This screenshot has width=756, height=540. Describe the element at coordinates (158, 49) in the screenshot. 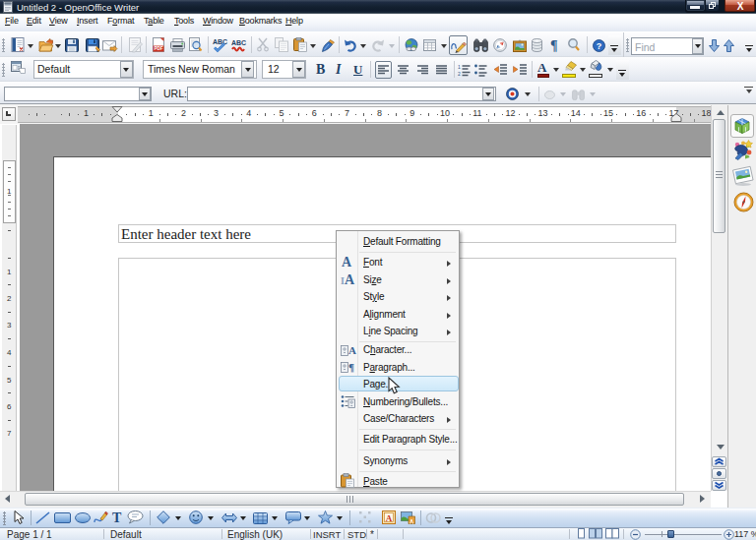

I see `svg-text: PDF` at that location.